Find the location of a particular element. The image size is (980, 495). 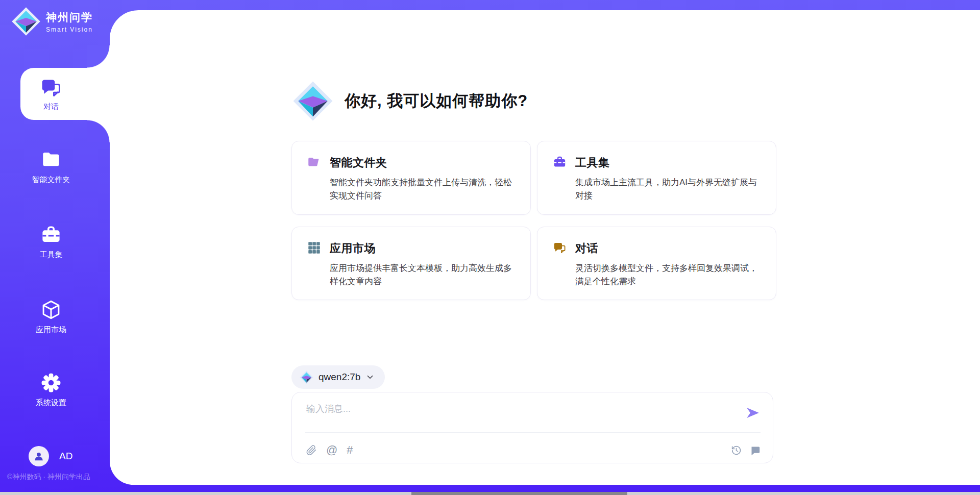

sidebar-item-label: 系统设置 is located at coordinates (51, 403).